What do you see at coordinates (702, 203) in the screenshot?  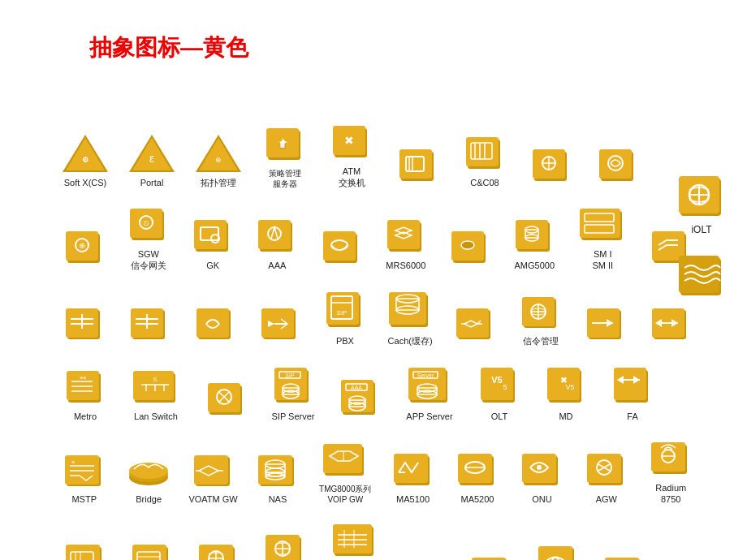 I see `icon-iolt: iOLT` at bounding box center [702, 203].